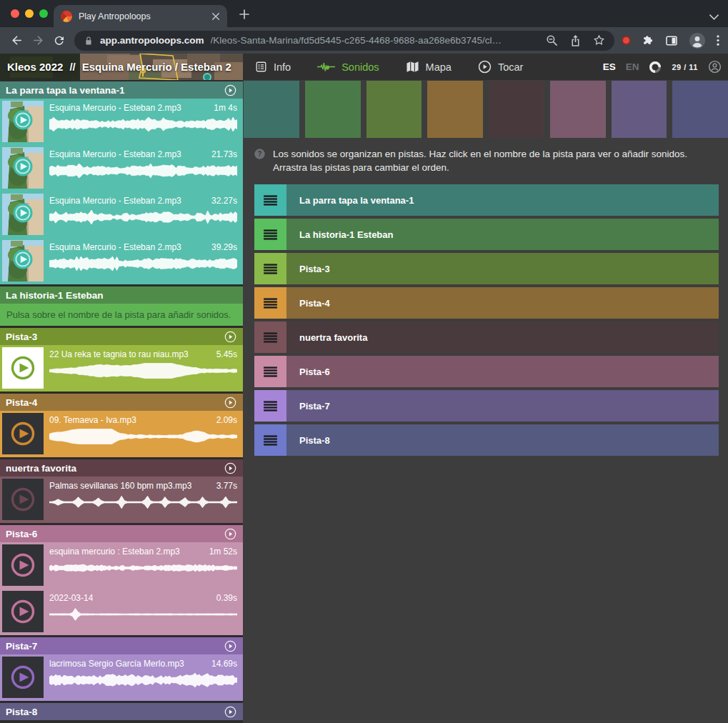 Image resolution: width=728 pixels, height=723 pixels. I want to click on address-bar: app.antropoloops.com /Kleos-Santa-Marina…, so click(344, 41).